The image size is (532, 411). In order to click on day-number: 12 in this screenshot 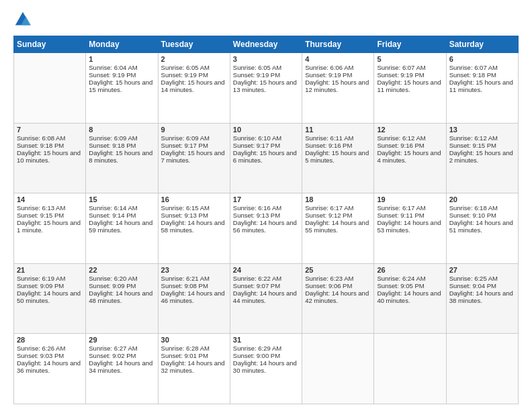, I will do `click(410, 130)`.